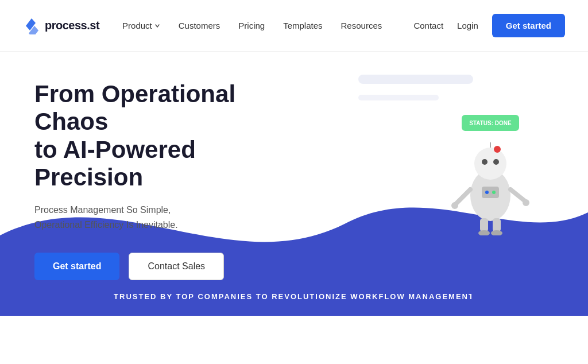  Describe the element at coordinates (564, 292) in the screenshot. I see `desk-leg-right` at that location.